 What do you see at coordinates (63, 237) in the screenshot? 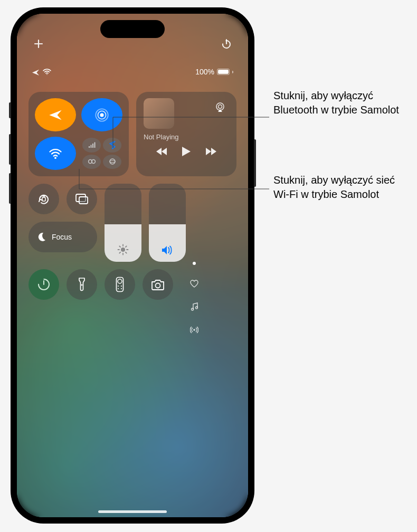
I see `focus-button: Focus` at bounding box center [63, 237].